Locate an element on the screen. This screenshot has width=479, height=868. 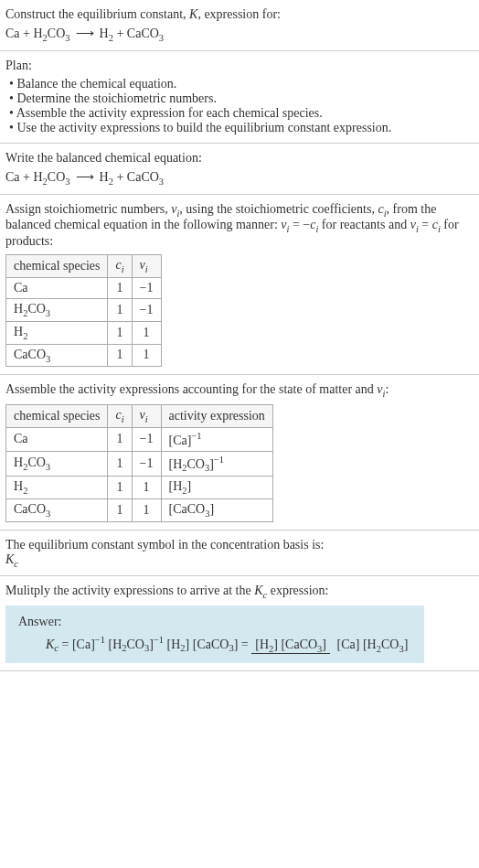
bullet-item: • Use the activity expressions to build … is located at coordinates (241, 128).